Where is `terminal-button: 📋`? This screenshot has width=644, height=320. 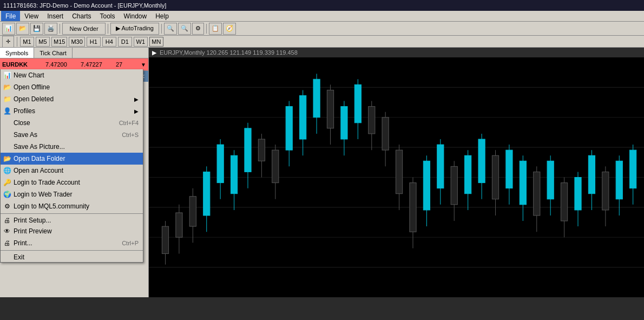
terminal-button: 📋 is located at coordinates (215, 29).